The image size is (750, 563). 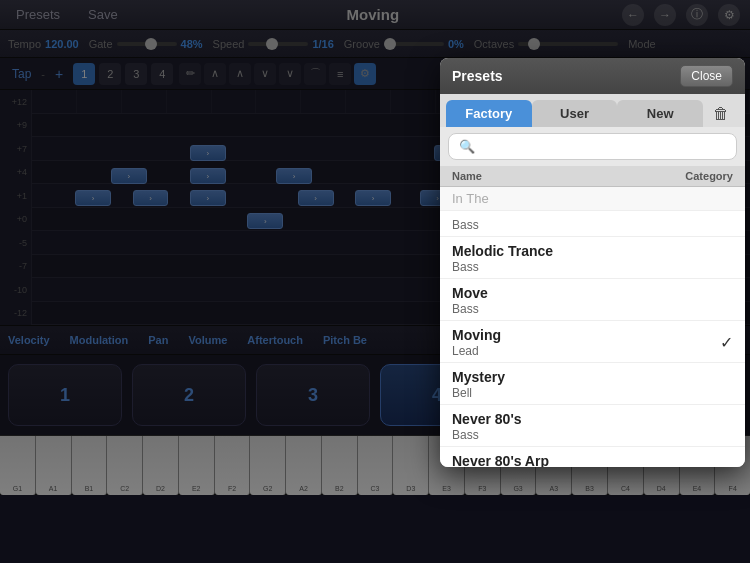 I want to click on checkmark-icon: ✓, so click(x=726, y=342).